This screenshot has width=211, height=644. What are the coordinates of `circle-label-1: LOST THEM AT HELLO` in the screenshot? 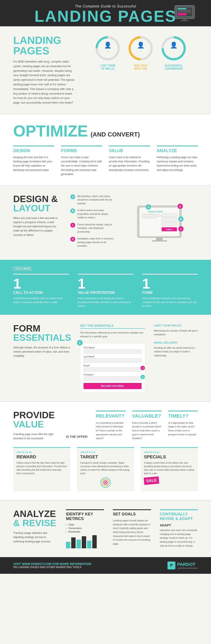 It's located at (108, 67).